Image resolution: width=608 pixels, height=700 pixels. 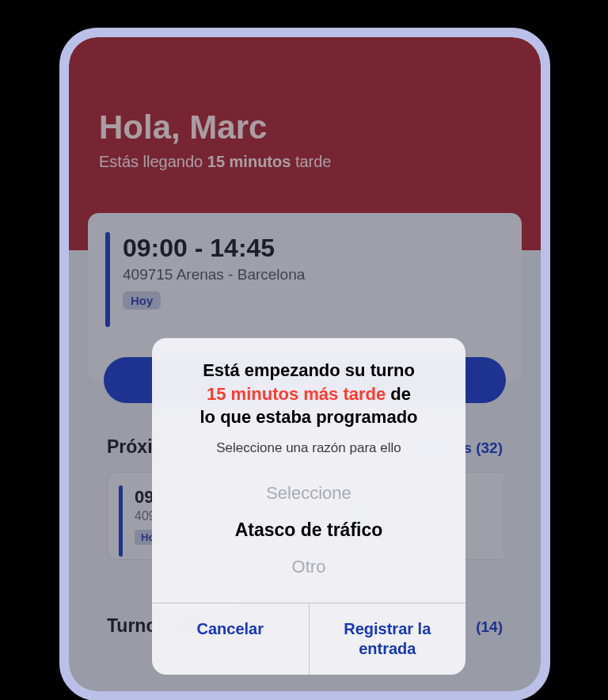 What do you see at coordinates (120, 521) in the screenshot?
I see `mini-accent-bar` at bounding box center [120, 521].